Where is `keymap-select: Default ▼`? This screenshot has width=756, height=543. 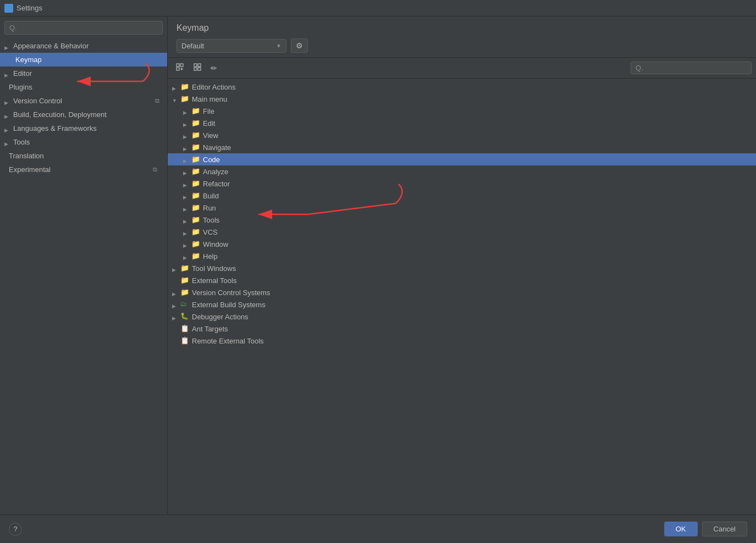 keymap-select: Default ▼ is located at coordinates (231, 46).